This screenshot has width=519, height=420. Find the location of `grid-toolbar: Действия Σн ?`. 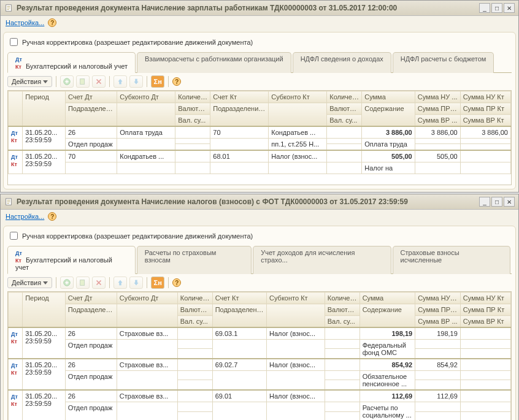

grid-toolbar: Действия Σн ? is located at coordinates (260, 82).